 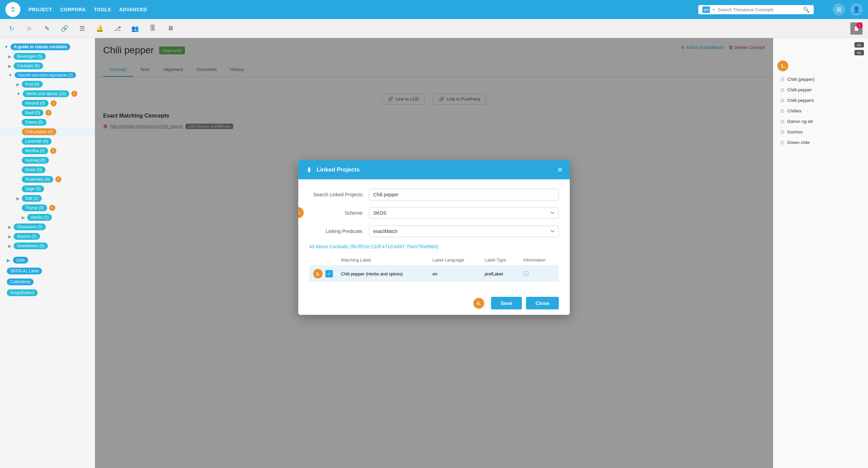 I want to click on sidebar-item-chili: Chili pepper (0), so click(x=48, y=132).